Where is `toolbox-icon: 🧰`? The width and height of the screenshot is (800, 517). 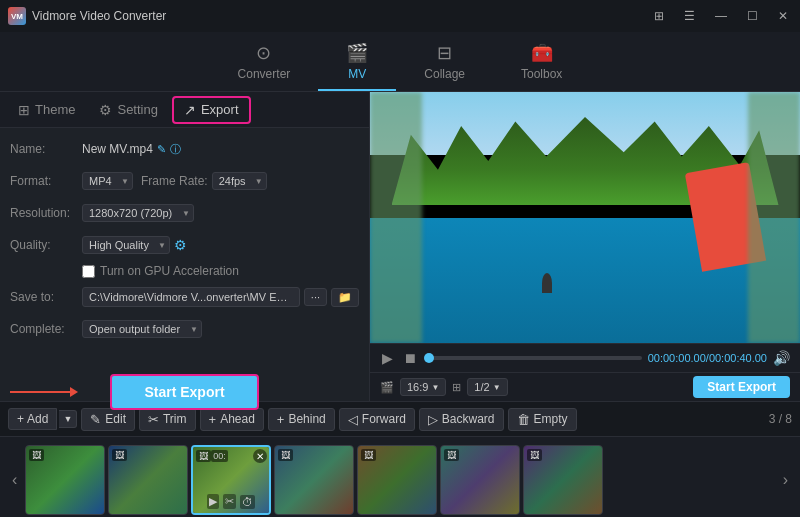
toolbox-icon: 🧰 is located at coordinates (542, 53).